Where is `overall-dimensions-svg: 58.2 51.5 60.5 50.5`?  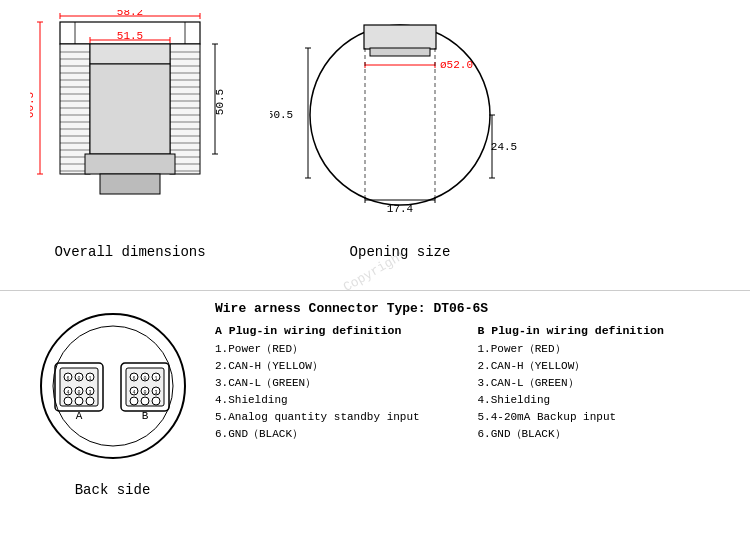 overall-dimensions-svg: 58.2 51.5 60.5 50.5 is located at coordinates (130, 125).